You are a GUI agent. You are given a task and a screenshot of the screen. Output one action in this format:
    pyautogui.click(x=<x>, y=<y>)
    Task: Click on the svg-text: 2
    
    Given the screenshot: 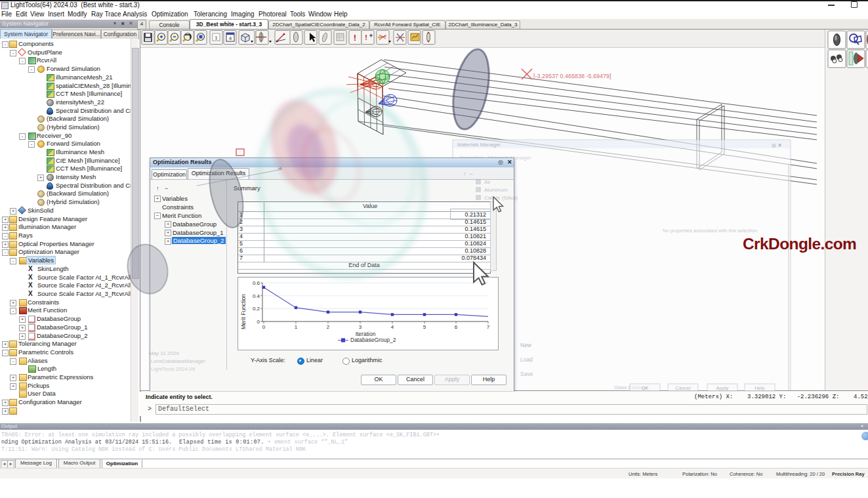 What is the action you would take?
    pyautogui.click(x=328, y=327)
    